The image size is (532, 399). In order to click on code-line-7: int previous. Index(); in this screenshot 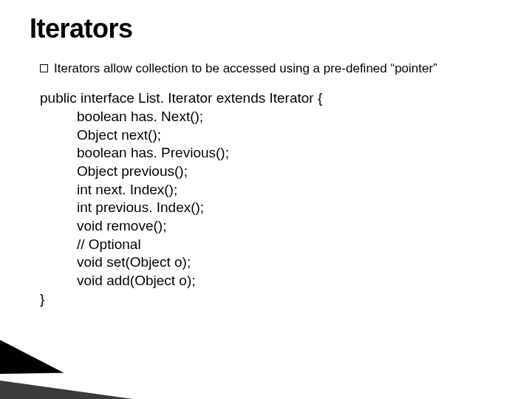, I will do `click(290, 208)`.